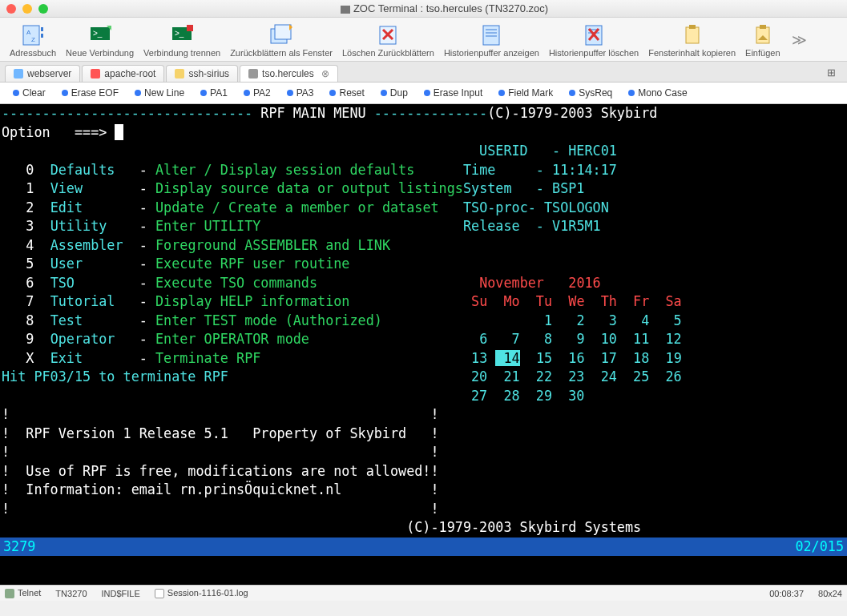 The height and width of the screenshot is (616, 847). Describe the element at coordinates (692, 53) in the screenshot. I see `toolbar-label: Fensterinhalt kopieren` at that location.